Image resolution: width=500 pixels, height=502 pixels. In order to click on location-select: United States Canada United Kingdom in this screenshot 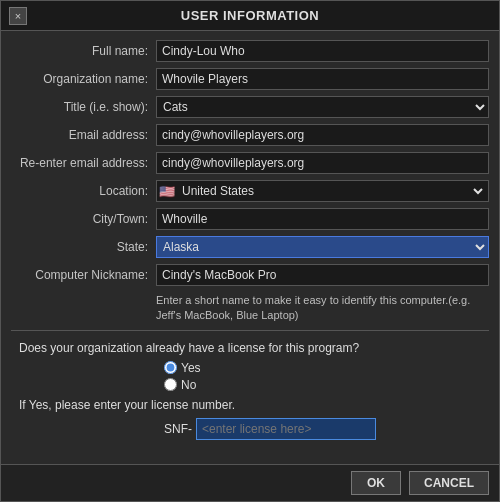, I will do `click(332, 191)`.